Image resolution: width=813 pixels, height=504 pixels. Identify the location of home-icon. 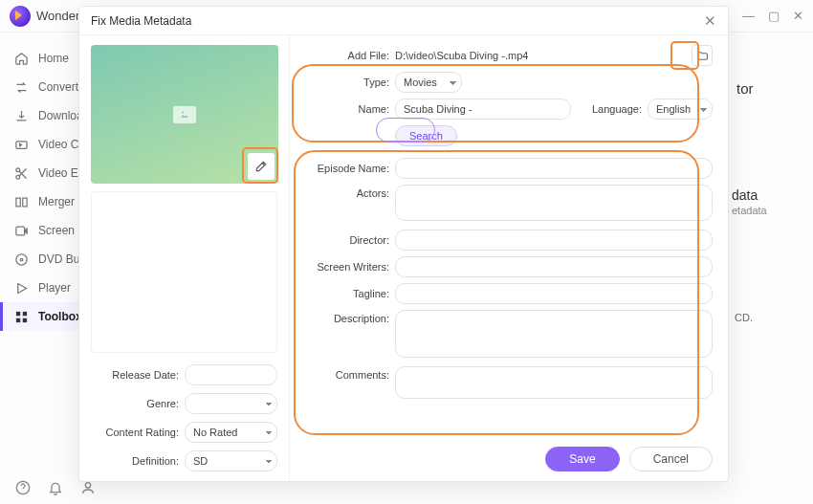
(21, 58).